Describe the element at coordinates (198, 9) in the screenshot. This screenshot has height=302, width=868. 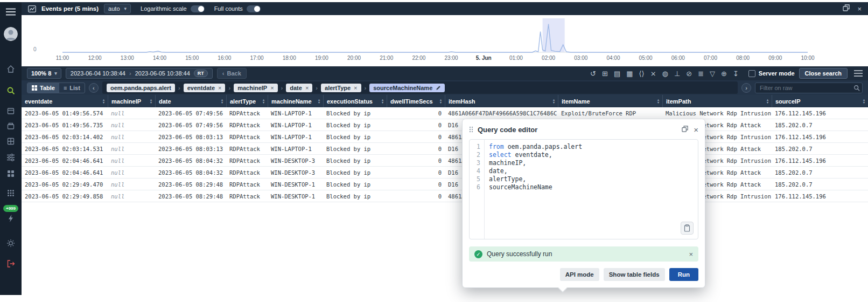
I see `log-scale-toggle` at that location.